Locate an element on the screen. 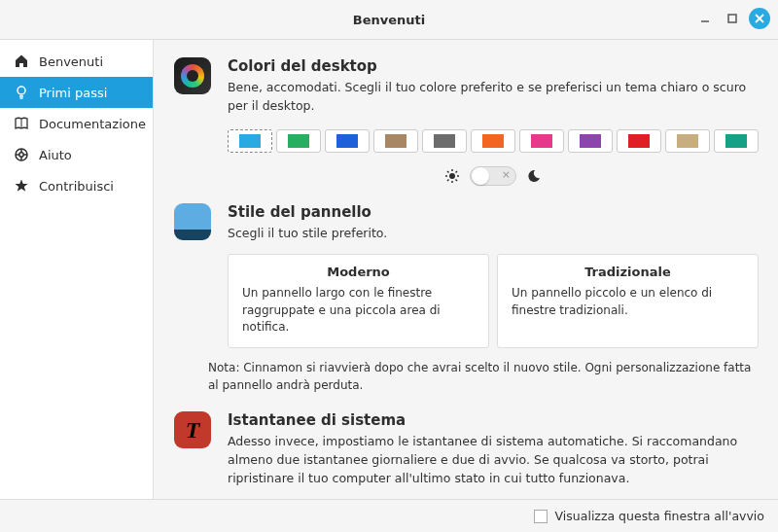  maximize-button is located at coordinates (732, 18).